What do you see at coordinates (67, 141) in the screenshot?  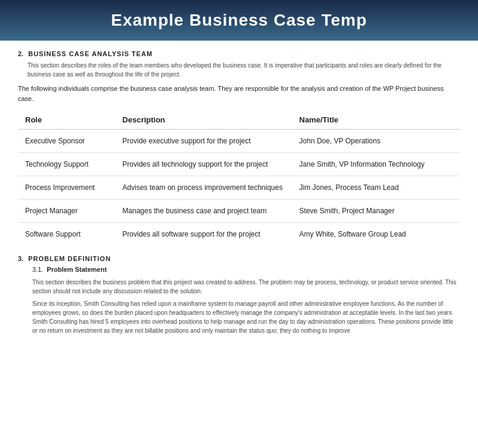 I see `cell-role: Executive Sponsor` at bounding box center [67, 141].